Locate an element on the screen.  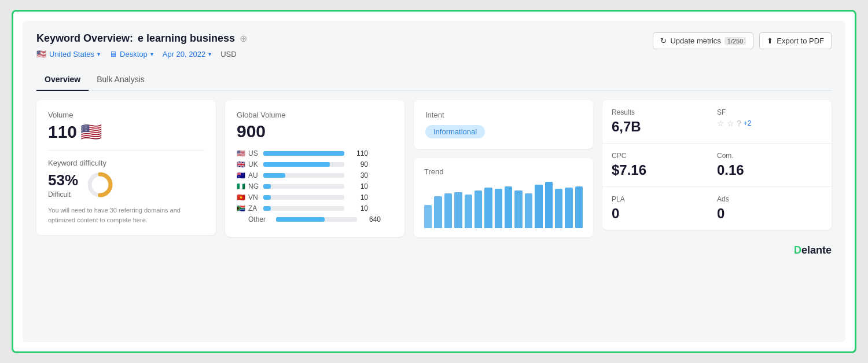
add-keyword-icon: ⊕ is located at coordinates (243, 38).